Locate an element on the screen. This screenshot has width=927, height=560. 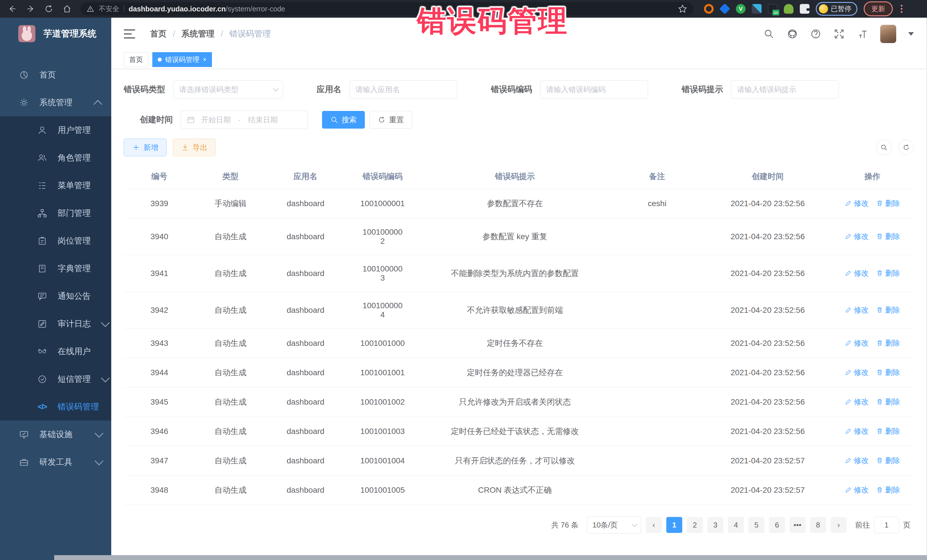
announcement-icon is located at coordinates (42, 296).